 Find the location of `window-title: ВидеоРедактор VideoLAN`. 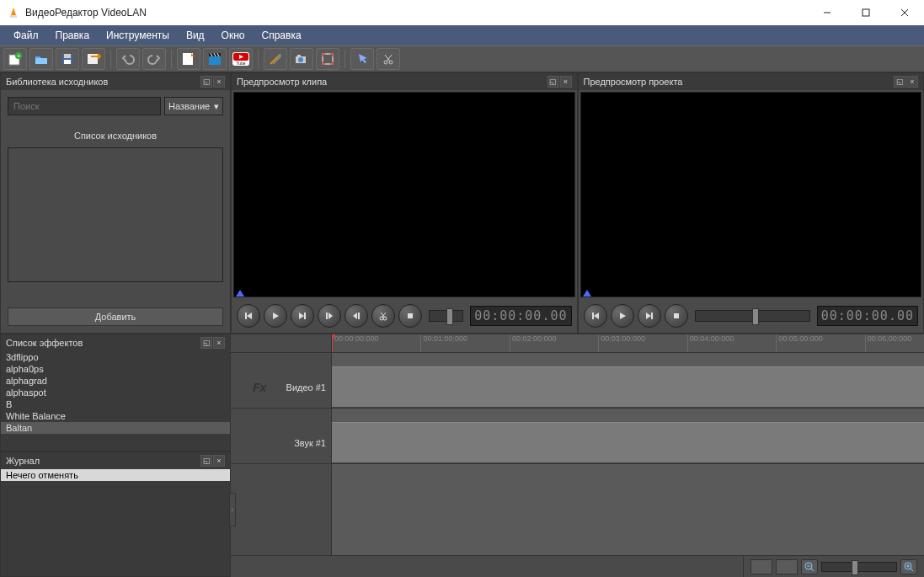

window-title: ВидеоРедактор VideoLAN is located at coordinates (86, 13).